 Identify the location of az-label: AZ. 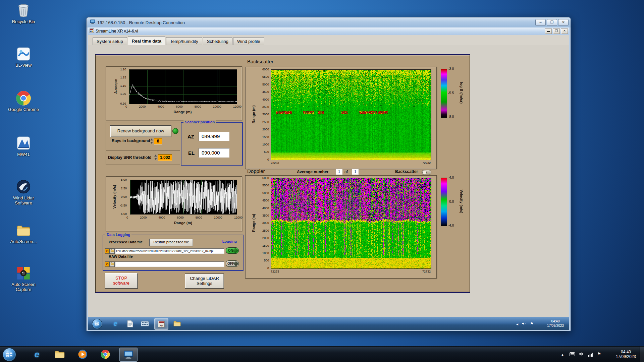
(191, 137).